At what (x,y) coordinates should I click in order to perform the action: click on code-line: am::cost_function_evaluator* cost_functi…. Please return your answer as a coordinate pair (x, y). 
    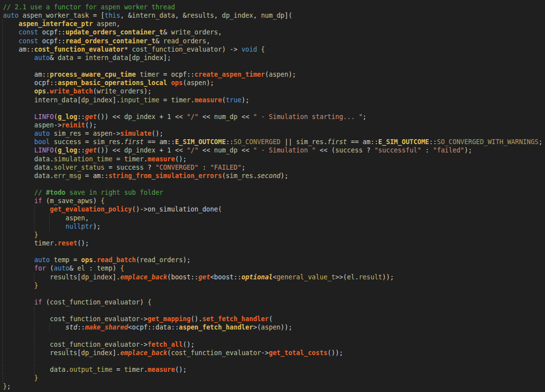
    Looking at the image, I should click on (274, 49).